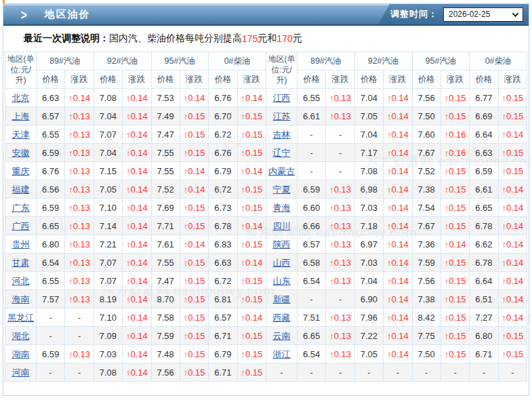  What do you see at coordinates (282, 226) in the screenshot?
I see `region-link: 四川` at bounding box center [282, 226].